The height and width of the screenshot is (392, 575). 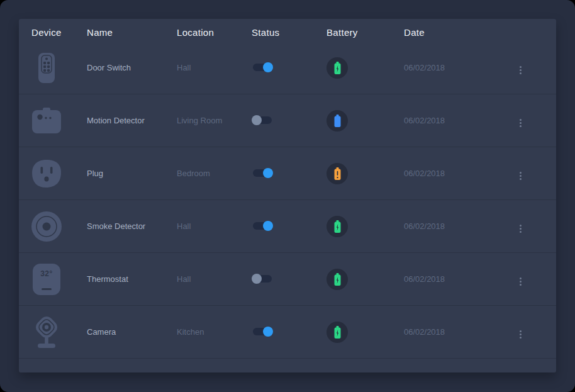 What do you see at coordinates (337, 174) in the screenshot?
I see `battery-low-icon` at bounding box center [337, 174].